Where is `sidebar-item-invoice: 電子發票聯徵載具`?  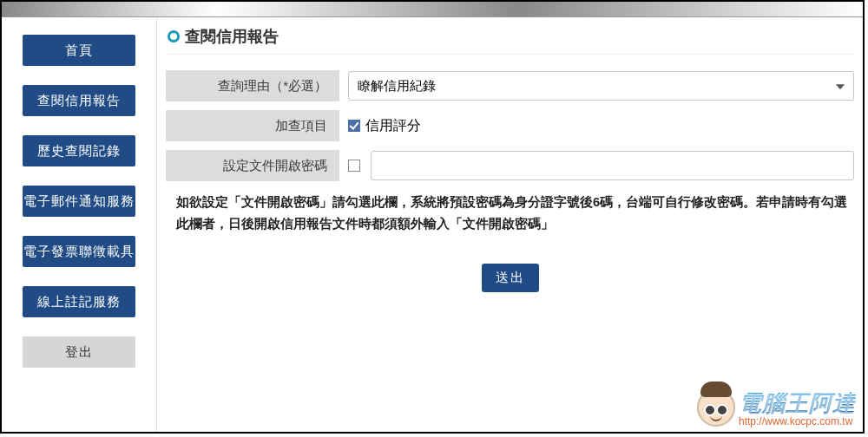 sidebar-item-invoice: 電子發票聯徵載具 is located at coordinates (79, 251).